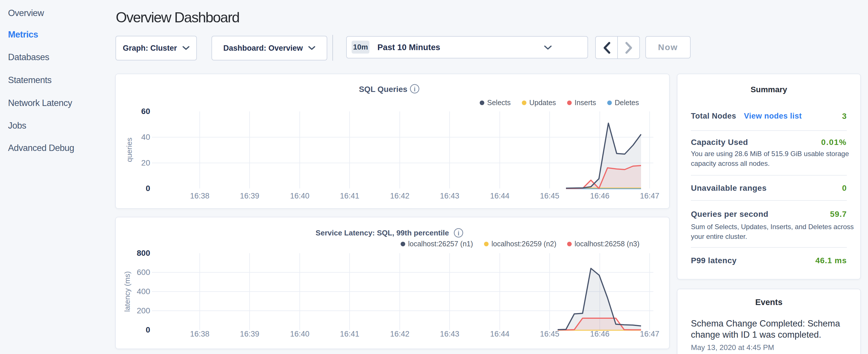  What do you see at coordinates (146, 163) in the screenshot?
I see `svg-text: 20` at bounding box center [146, 163].